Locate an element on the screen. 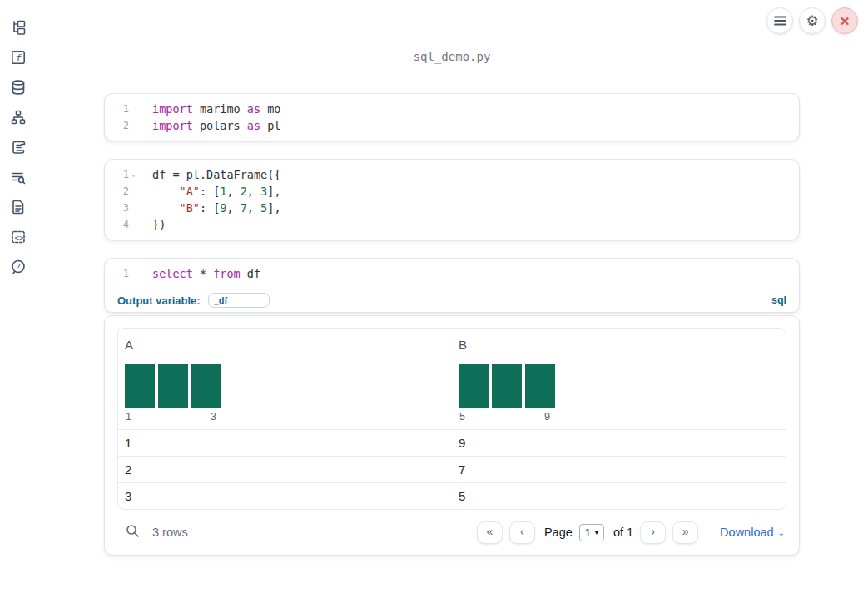  page-select: 1 ▼ is located at coordinates (592, 532).